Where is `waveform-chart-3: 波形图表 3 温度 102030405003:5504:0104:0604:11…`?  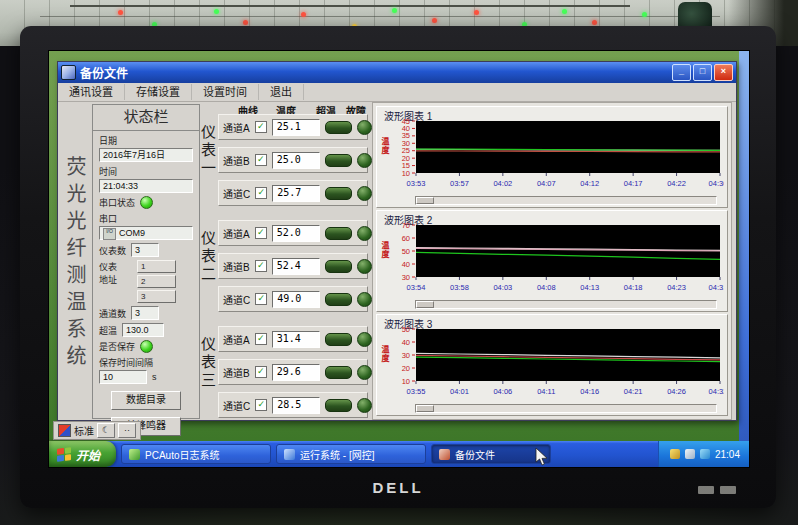 waveform-chart-3: 波形图表 3 温度 102030405003:5504:0104:0604:11… is located at coordinates (552, 365).